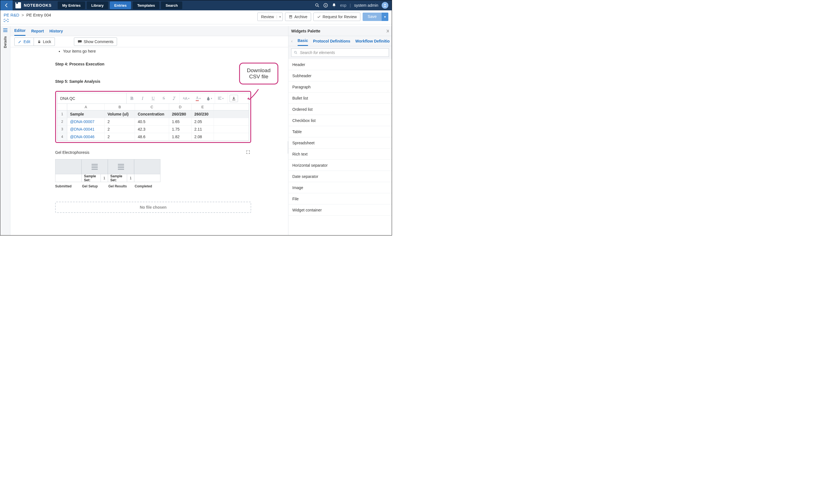  Describe the element at coordinates (153, 117) in the screenshot. I see `highlight-annotation: Download CSV file DNA QC B I U S` at that location.